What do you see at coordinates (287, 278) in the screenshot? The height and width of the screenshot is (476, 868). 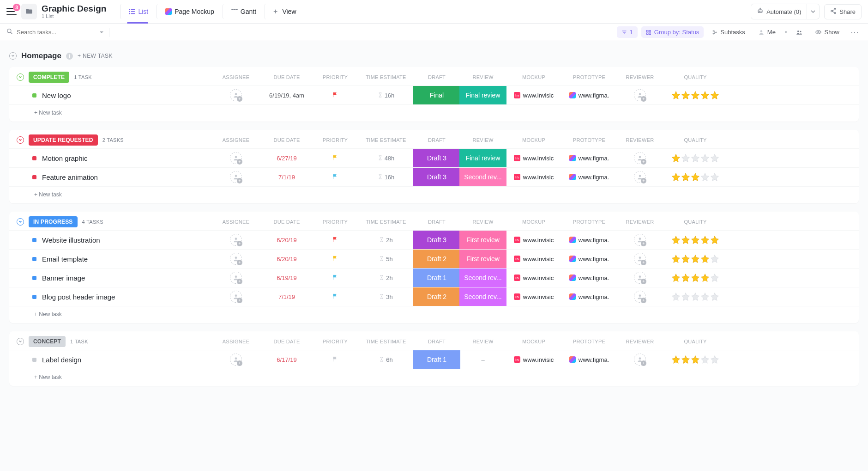 I see `due-date: 6/19/19` at bounding box center [287, 278].